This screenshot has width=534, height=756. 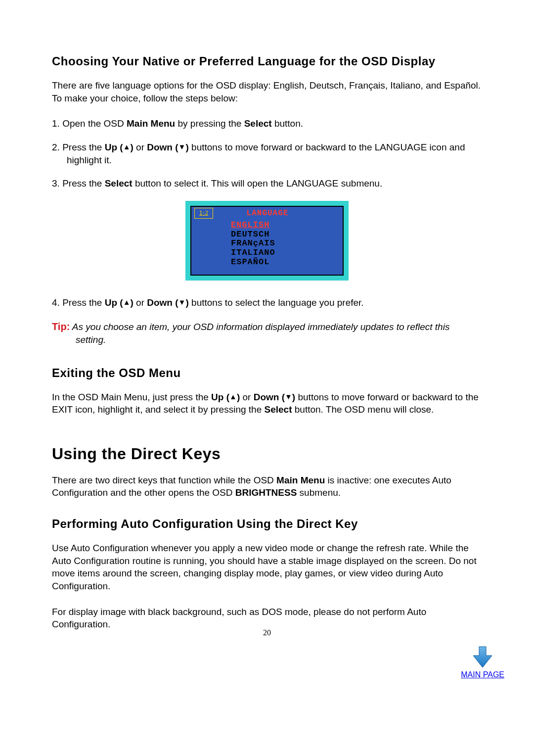 What do you see at coordinates (267, 61) in the screenshot?
I see `heading-choose-language: Choosing Your Native or Preferred Langua…` at bounding box center [267, 61].